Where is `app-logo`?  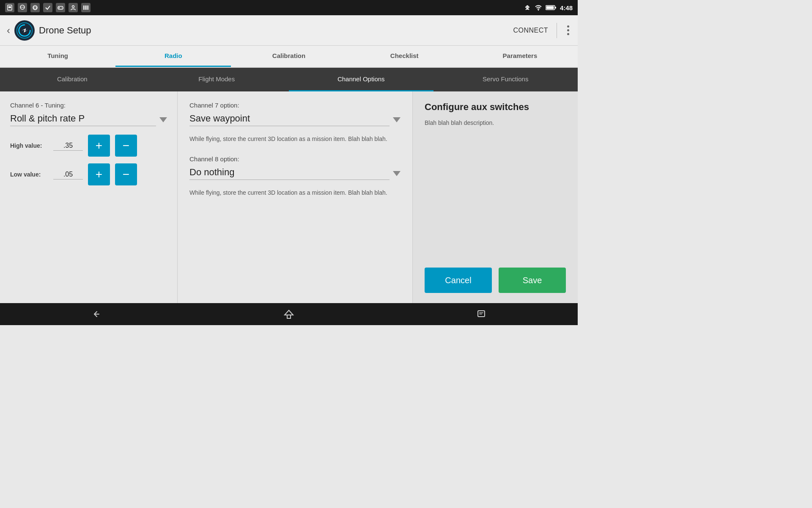 app-logo is located at coordinates (25, 30).